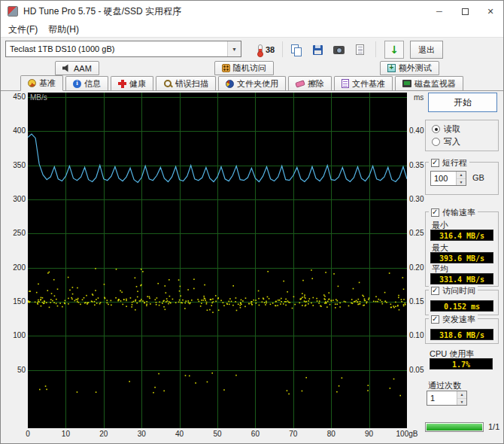  What do you see at coordinates (462, 178) in the screenshot?
I see `short-stroke-group: 短行程 100 ▲ ▼ GB` at bounding box center [462, 178].